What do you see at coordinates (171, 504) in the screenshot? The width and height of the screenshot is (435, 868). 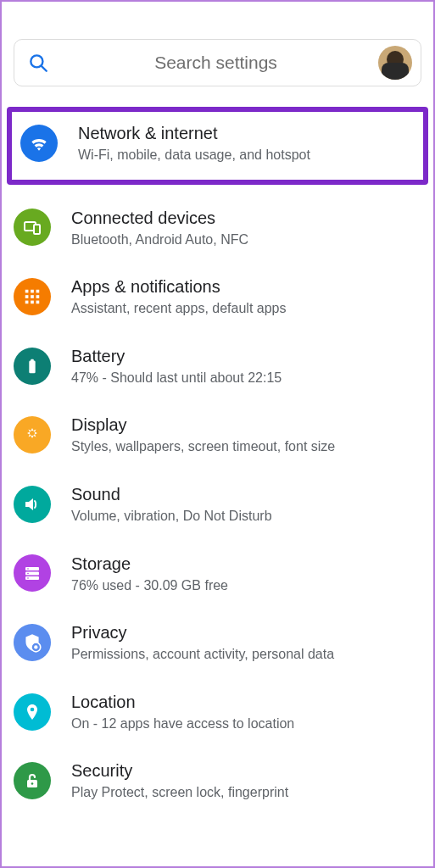 I see `settings-item-text: Sound Volume, vibration, Do Not Disturb` at bounding box center [171, 504].